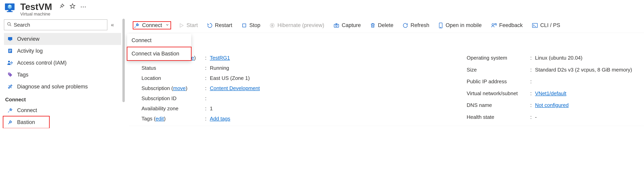 The image size is (644, 184). What do you see at coordinates (460, 25) in the screenshot?
I see `toolbar-open-mobile: Open in mobile` at bounding box center [460, 25].